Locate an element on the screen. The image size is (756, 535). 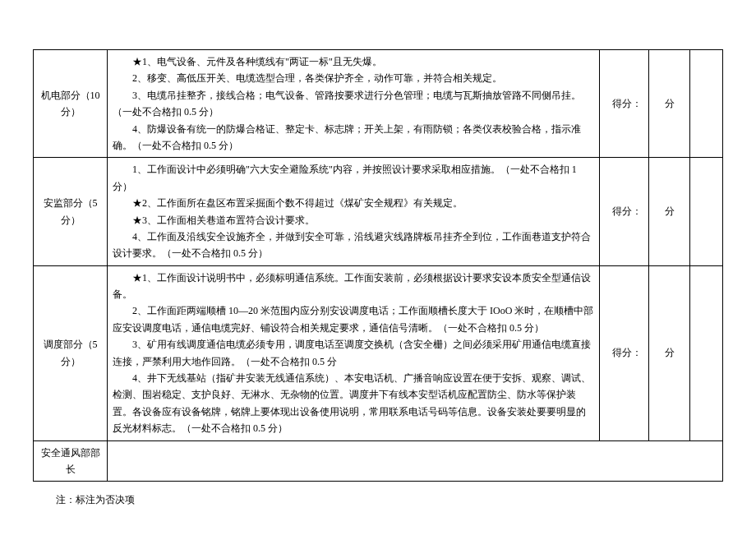
content-item: ★3、工作面相关巷道布置符合设计要求。 is located at coordinates (353, 220).